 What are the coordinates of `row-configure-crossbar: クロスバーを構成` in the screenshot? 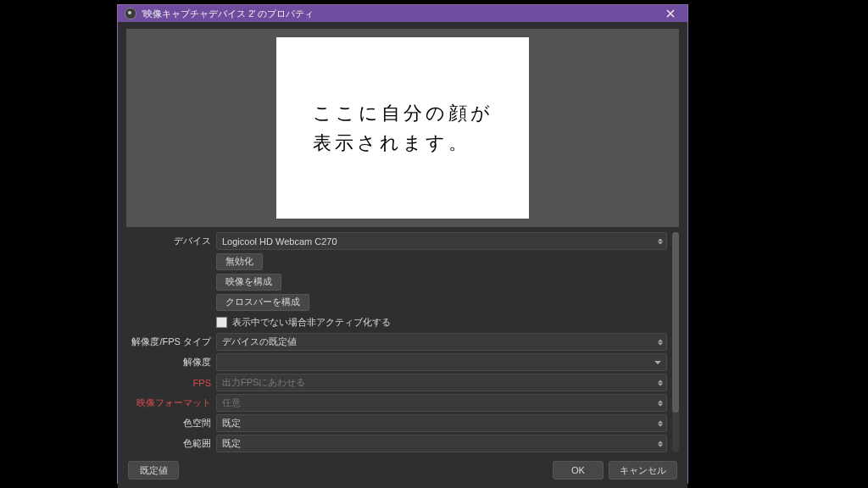 It's located at (397, 302).